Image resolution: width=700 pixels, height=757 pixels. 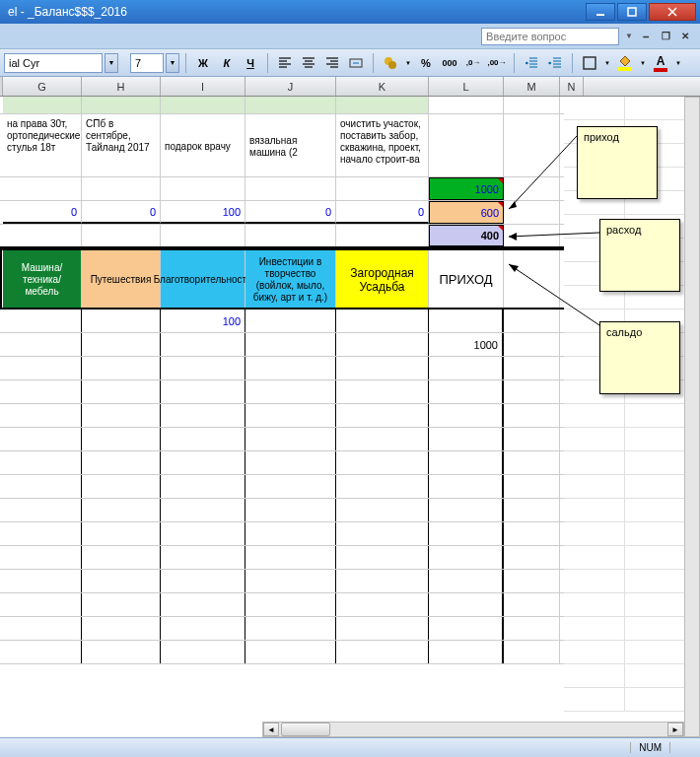 I want to click on comment-expense: расход, so click(x=640, y=255).